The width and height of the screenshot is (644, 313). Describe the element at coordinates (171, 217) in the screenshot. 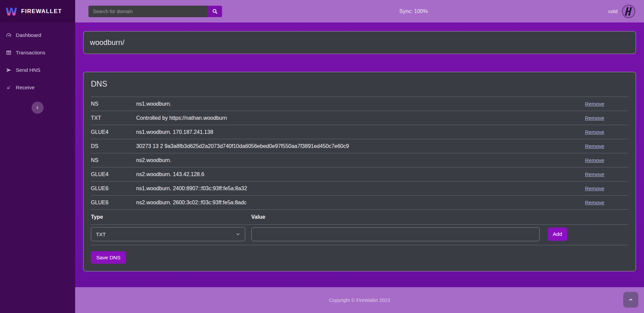

I see `type-column-header: Type` at that location.